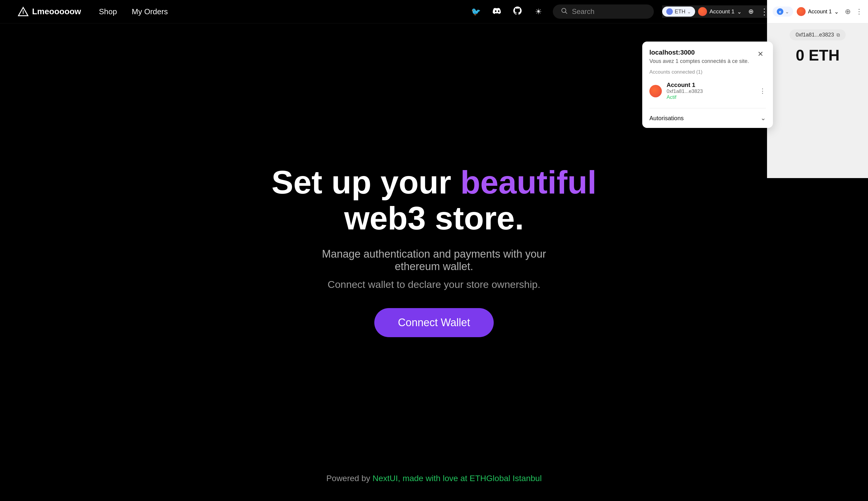 This screenshot has height=501, width=868. Describe the element at coordinates (818, 12) in the screenshot. I see `metamask-sidebar-header: e ⌄ Account 1 ⌄ ⊕ ⋮` at that location.